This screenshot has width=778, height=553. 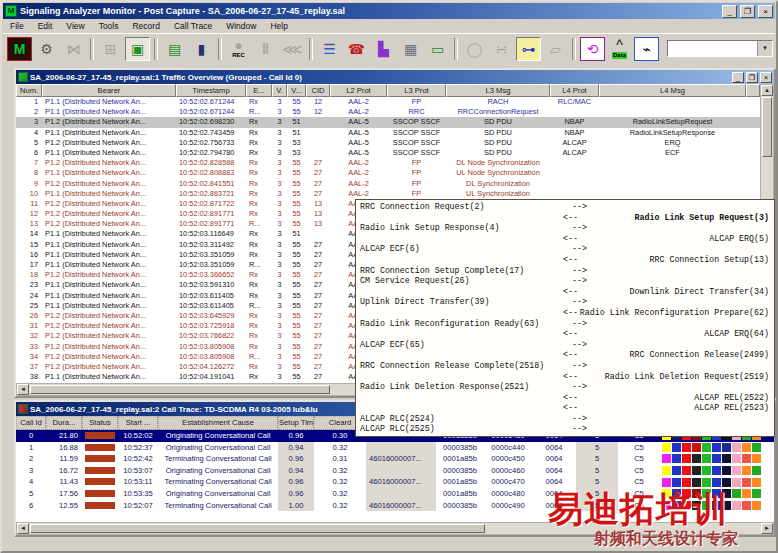 I want to click on traffic-window-titlebar: SA_2006-06-27_17-45_replay.sal:1 Traffic…, so click(x=395, y=77).